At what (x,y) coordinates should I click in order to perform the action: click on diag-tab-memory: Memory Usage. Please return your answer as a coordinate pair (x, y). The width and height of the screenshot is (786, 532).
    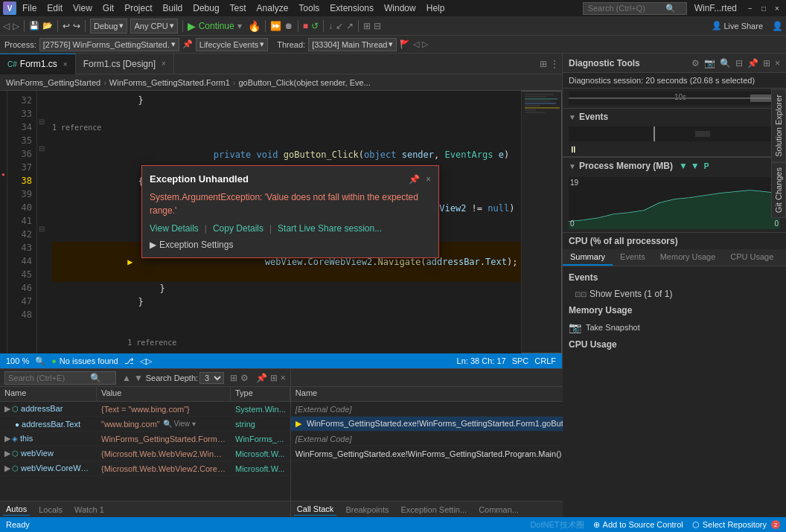
    Looking at the image, I should click on (688, 257).